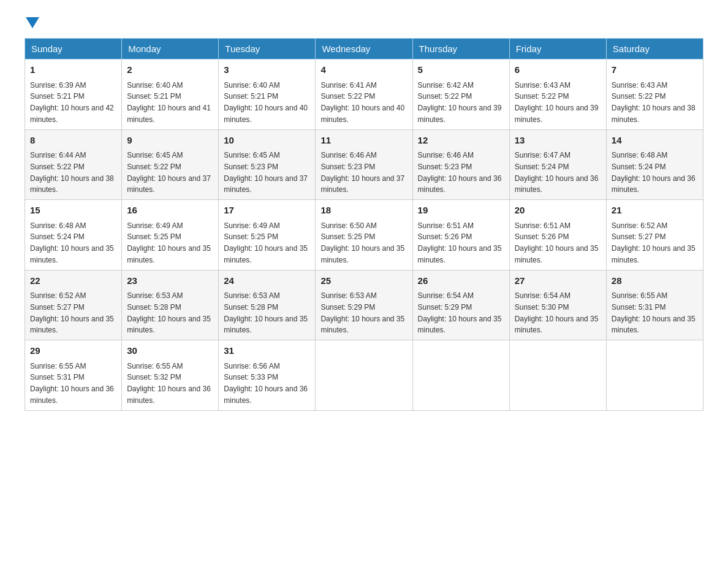  Describe the element at coordinates (461, 94) in the screenshot. I see `calendar-cell: 5Sunrise: 6:42 AMSunset: 5:22 PMDaylight…` at that location.